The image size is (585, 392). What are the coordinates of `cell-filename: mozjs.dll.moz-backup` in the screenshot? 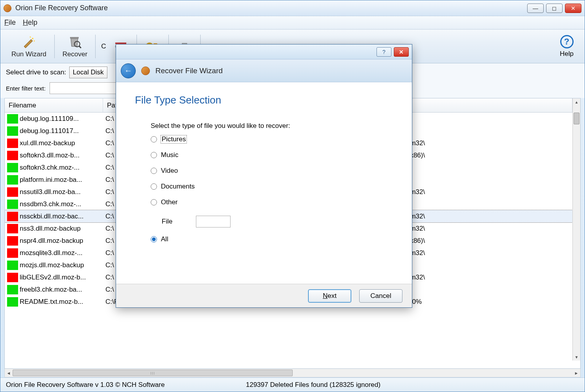 It's located at (52, 265).